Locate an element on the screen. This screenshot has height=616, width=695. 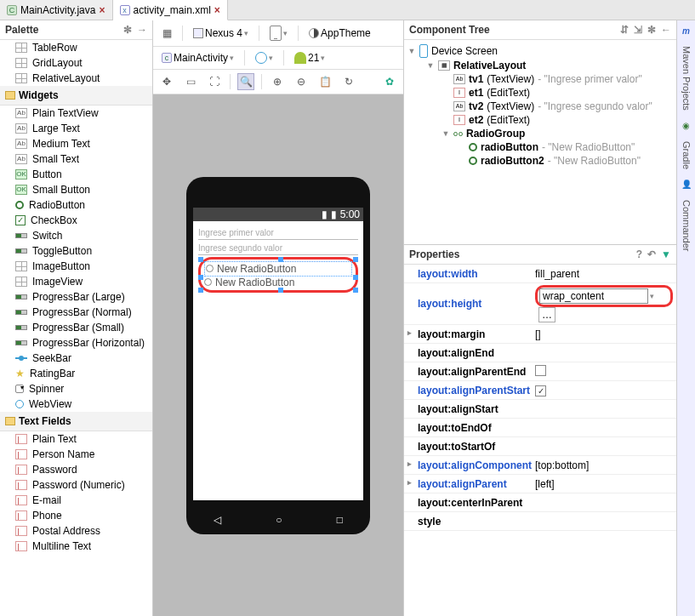
palette-item: Spinner is located at coordinates (77, 389).